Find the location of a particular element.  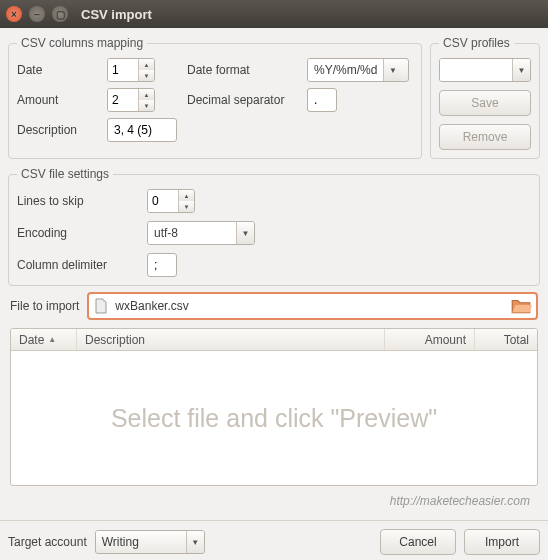

minimize-icon: – is located at coordinates (37, 14).